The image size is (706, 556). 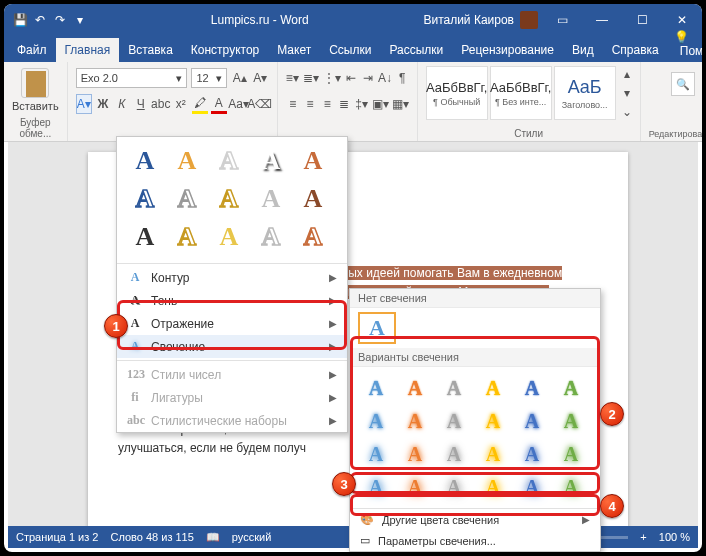 What do you see at coordinates (20, 20) in the screenshot?
I see `save-icon: 💾` at bounding box center [20, 20].